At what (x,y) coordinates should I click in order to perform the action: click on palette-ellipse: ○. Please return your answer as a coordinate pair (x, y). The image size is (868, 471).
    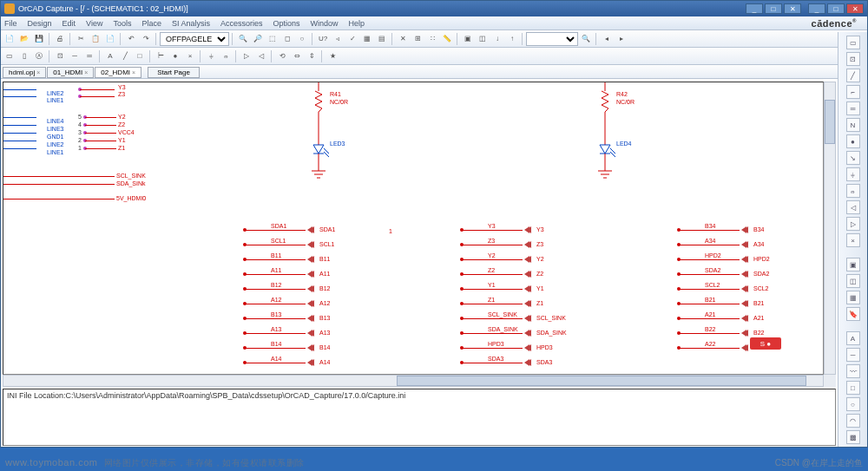
    Looking at the image, I should click on (853, 404).